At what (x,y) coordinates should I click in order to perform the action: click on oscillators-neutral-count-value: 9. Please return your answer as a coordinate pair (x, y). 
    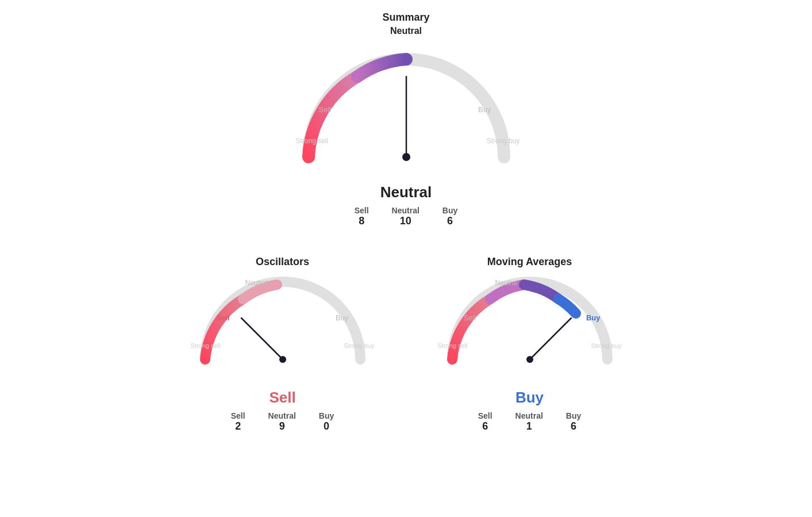
    Looking at the image, I should click on (282, 427).